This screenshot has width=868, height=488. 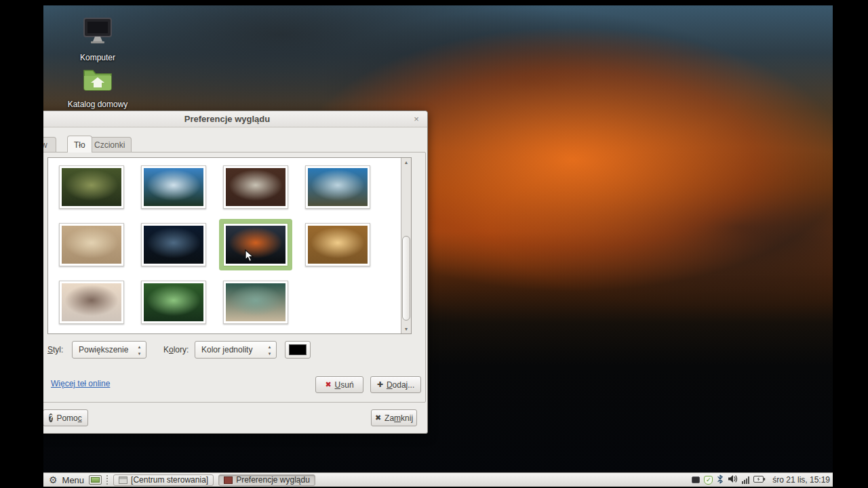 What do you see at coordinates (98, 81) in the screenshot?
I see `home-folder-icon` at bounding box center [98, 81].